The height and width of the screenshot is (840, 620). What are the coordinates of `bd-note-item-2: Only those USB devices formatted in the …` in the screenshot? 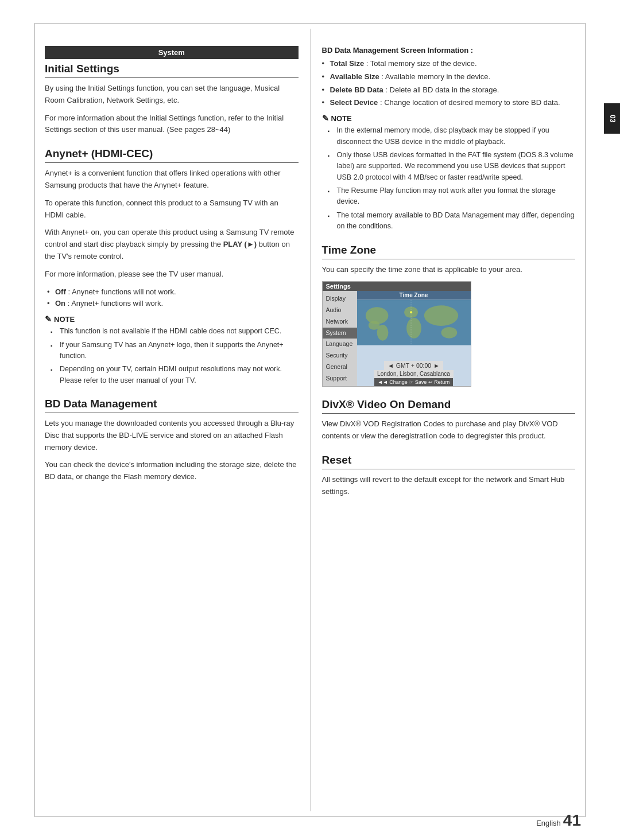 It's located at (452, 166).